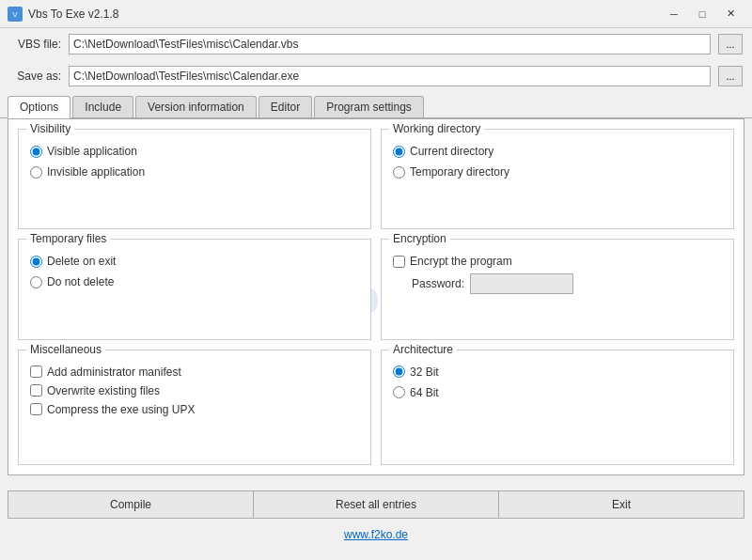 Image resolution: width=752 pixels, height=560 pixels. Describe the element at coordinates (36, 76) in the screenshot. I see `save-as-label: Save as:` at that location.